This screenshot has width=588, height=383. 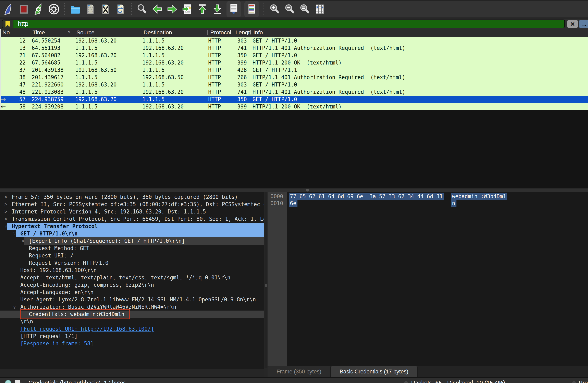 What do you see at coordinates (132, 256) in the screenshot?
I see `detail-line-8: Request URI: /` at bounding box center [132, 256].